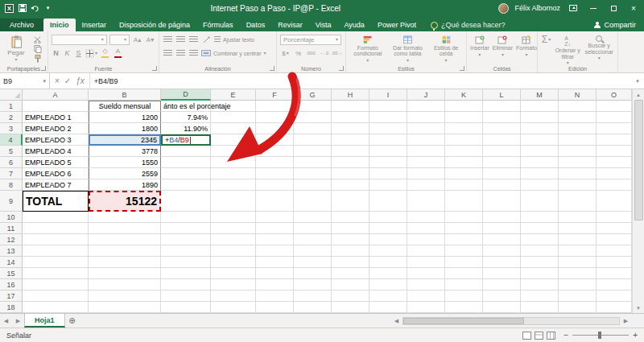 The height and width of the screenshot is (342, 644). What do you see at coordinates (125, 117) in the screenshot?
I see `cell-B2: 1200` at bounding box center [125, 117].